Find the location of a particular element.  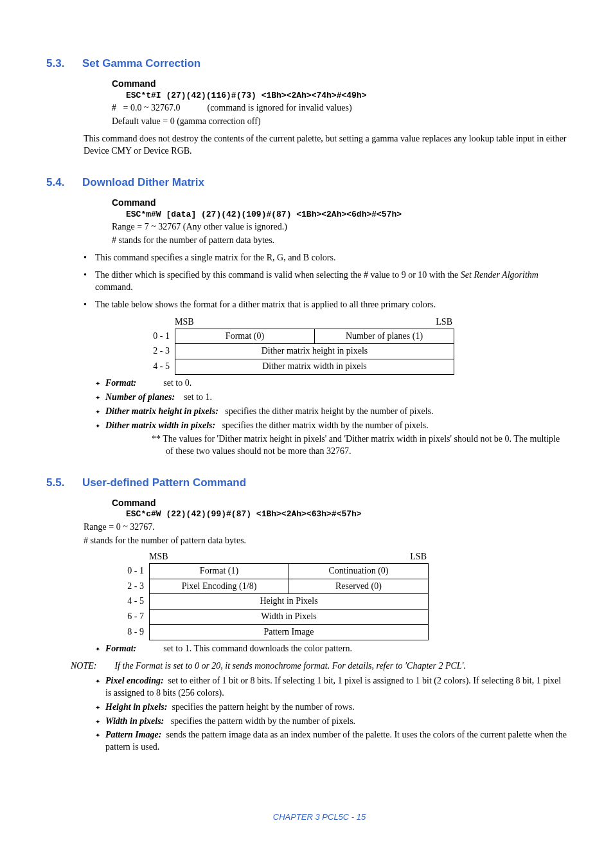

rest: specifies the dither matrix width by the… is located at coordinates (325, 426).